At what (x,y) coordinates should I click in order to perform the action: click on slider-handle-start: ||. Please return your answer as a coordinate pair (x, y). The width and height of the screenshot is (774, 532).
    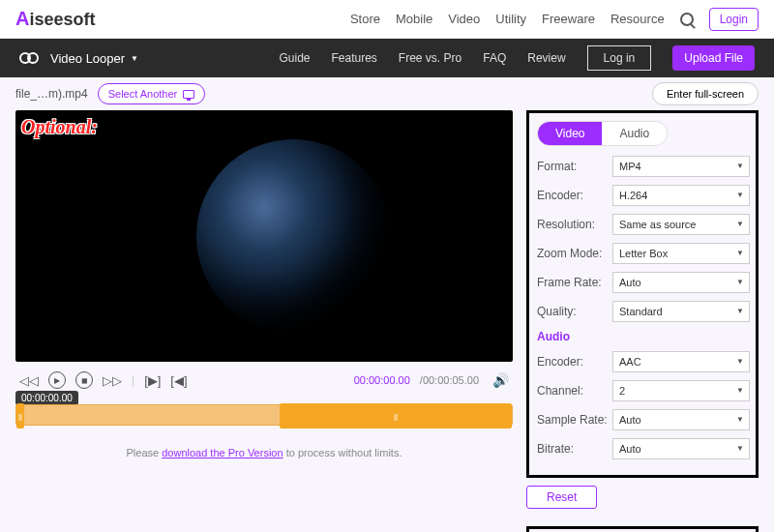
    Looking at the image, I should click on (20, 416).